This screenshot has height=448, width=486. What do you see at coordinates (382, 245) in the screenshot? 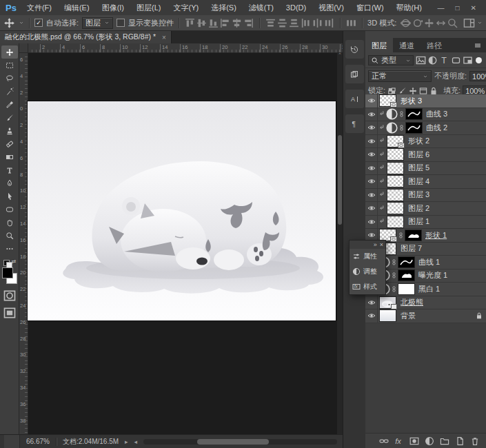
I see `close-panel-icon: ×` at bounding box center [382, 245].